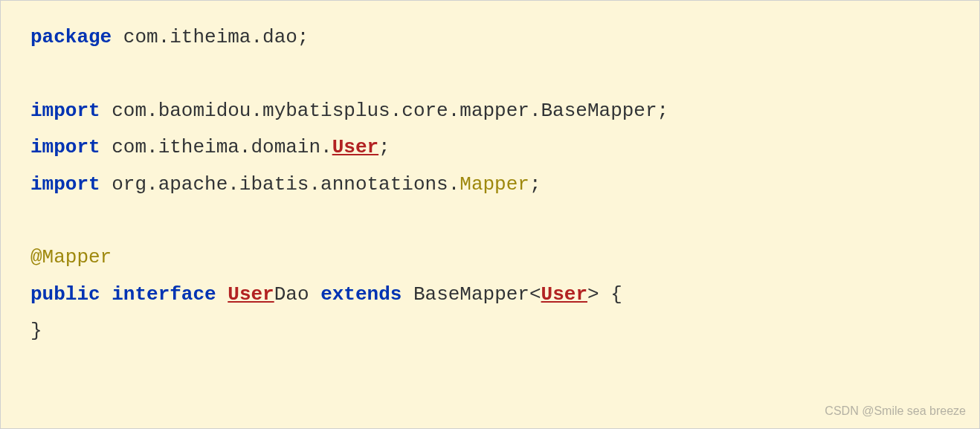 The image size is (980, 429). What do you see at coordinates (164, 294) in the screenshot?
I see `keyword-interface: interface` at bounding box center [164, 294].